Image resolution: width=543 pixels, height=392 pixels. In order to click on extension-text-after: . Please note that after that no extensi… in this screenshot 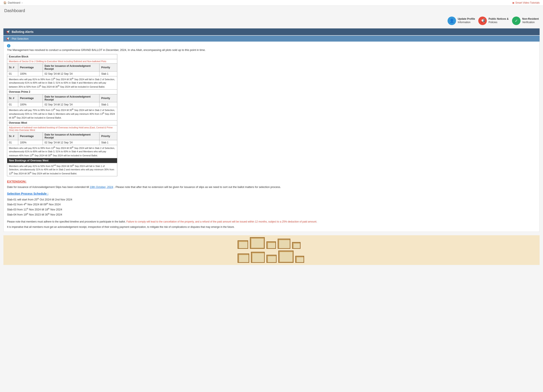, I will do `click(197, 187)`.